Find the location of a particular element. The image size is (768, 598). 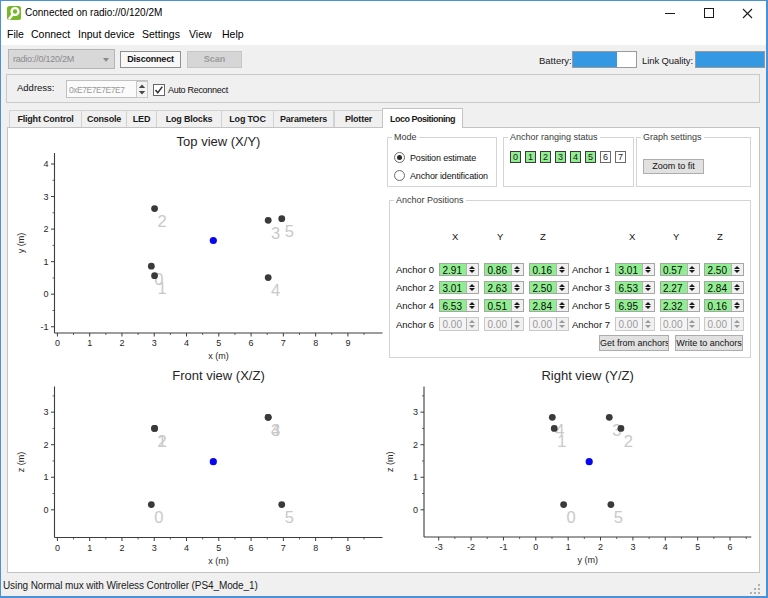

svg-text: Front view (X/Z) is located at coordinates (218, 376).